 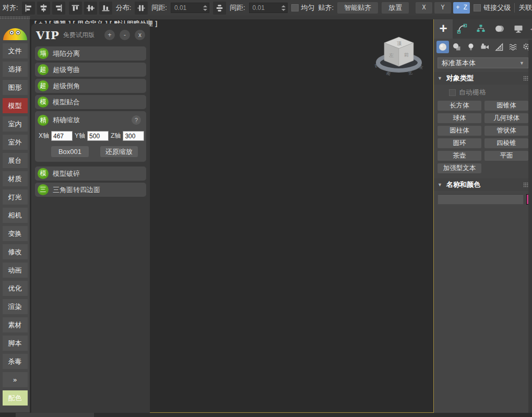 What do you see at coordinates (58, 8) in the screenshot?
I see `align-right-button` at bounding box center [58, 8].